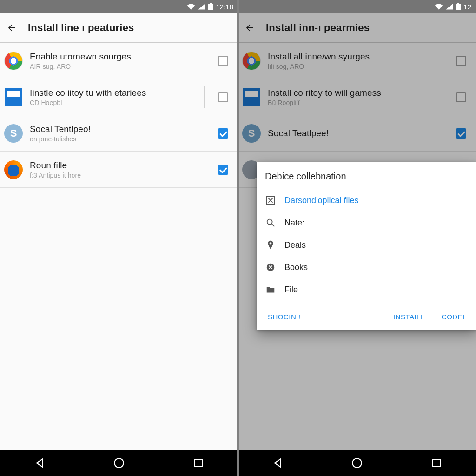  I want to click on status-bar: 12:18, so click(119, 7).